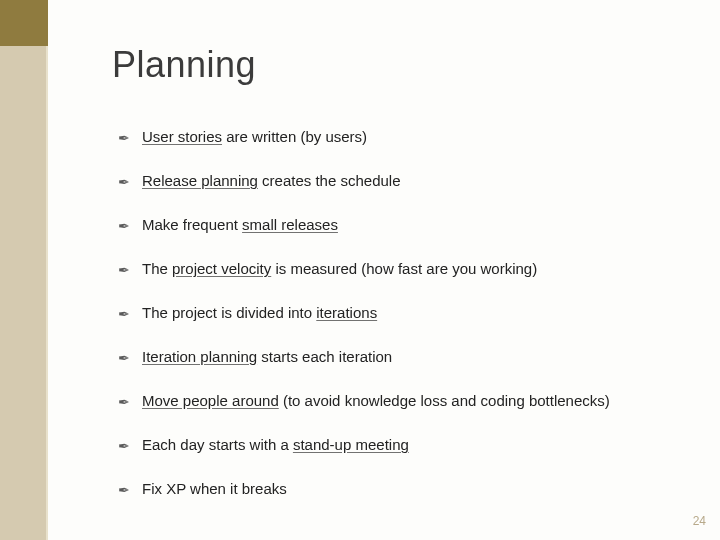  I want to click on bullet-item: ✒Fix XP when it breaks, so click(404, 489).